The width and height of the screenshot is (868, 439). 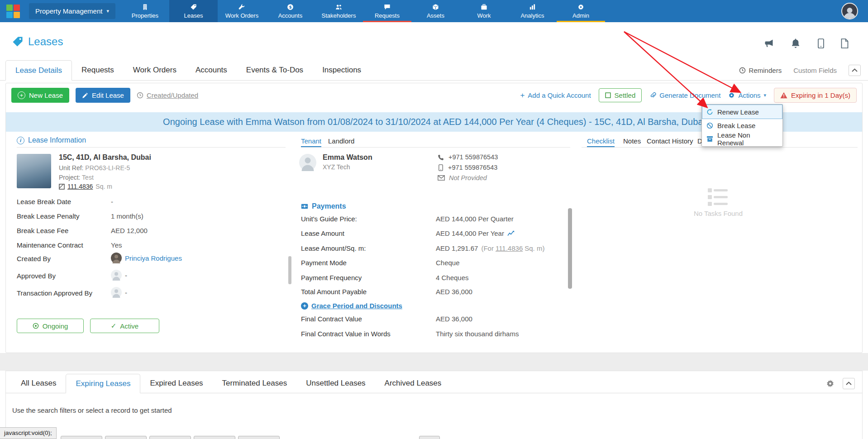 What do you see at coordinates (815, 71) in the screenshot?
I see `custom-fields-link: Custom Fields` at bounding box center [815, 71].